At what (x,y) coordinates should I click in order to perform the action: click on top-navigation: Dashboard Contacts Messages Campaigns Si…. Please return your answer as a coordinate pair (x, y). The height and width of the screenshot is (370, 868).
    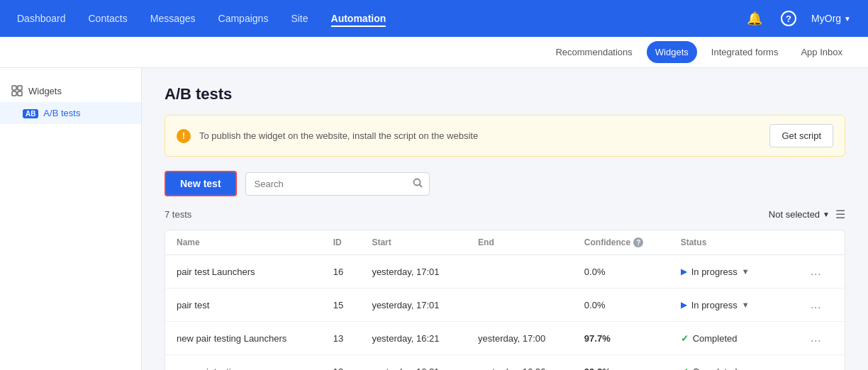
    Looking at the image, I should click on (434, 18).